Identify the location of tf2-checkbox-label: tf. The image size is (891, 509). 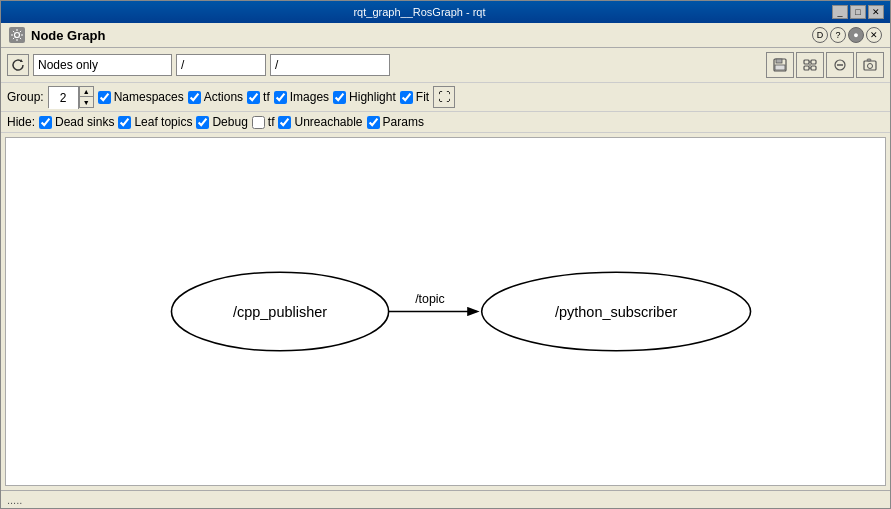
(264, 122).